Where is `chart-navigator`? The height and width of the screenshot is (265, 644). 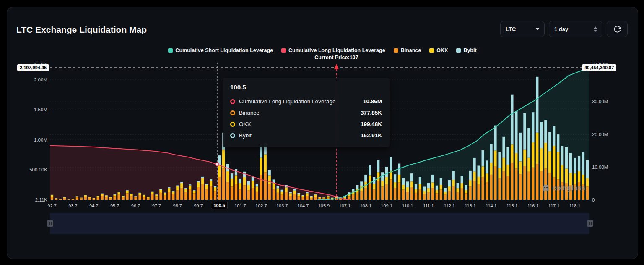 chart-navigator is located at coordinates (319, 223).